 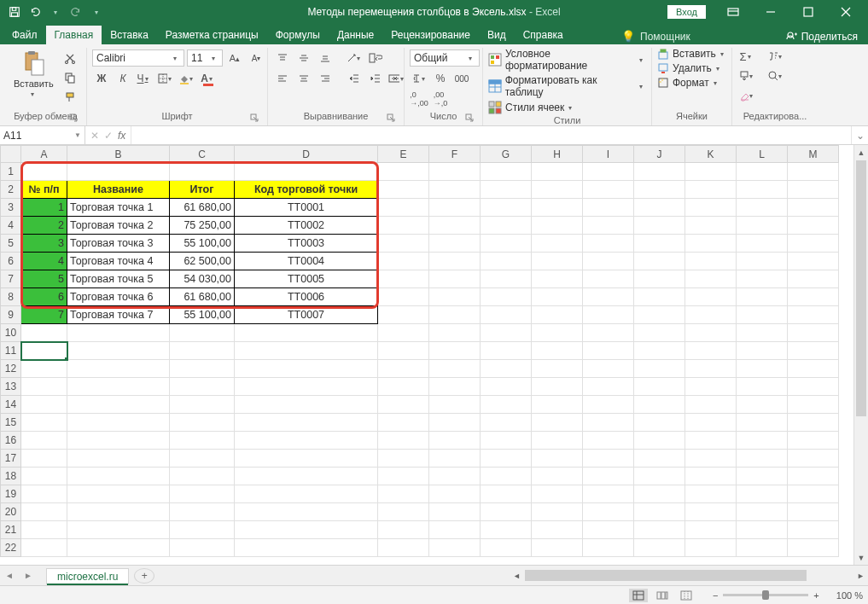 What do you see at coordinates (747, 76) in the screenshot?
I see `fill-icon: ▾` at bounding box center [747, 76].